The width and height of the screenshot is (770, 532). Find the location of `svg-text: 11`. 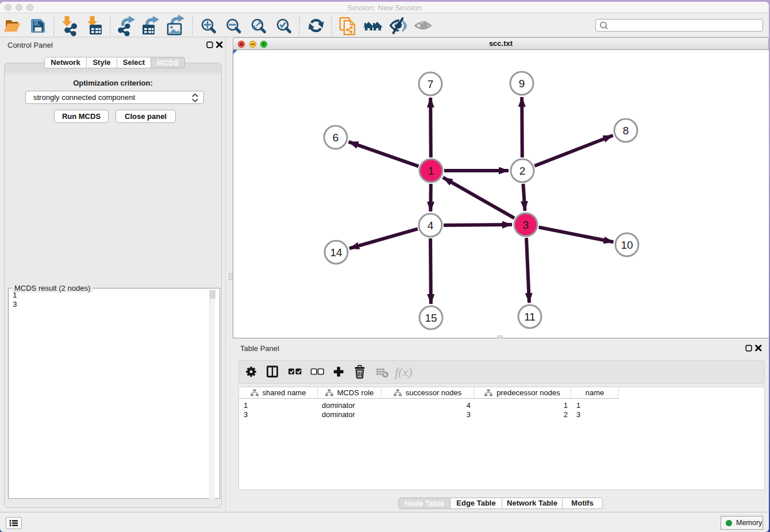

svg-text: 11 is located at coordinates (530, 317).